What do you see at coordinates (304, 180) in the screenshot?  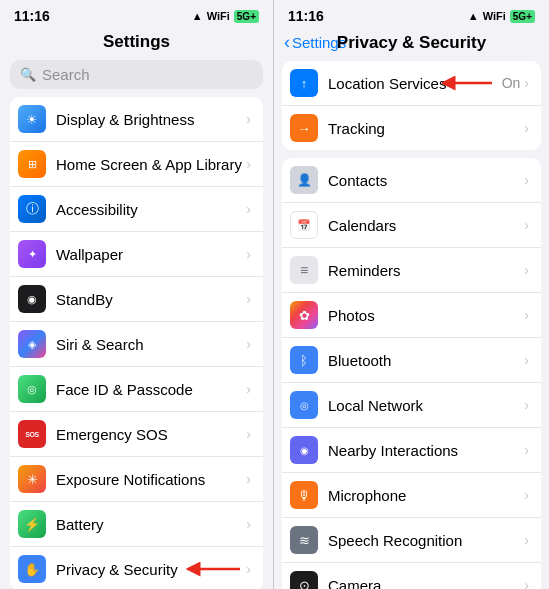 I see `contacts-icon: 👤` at bounding box center [304, 180].